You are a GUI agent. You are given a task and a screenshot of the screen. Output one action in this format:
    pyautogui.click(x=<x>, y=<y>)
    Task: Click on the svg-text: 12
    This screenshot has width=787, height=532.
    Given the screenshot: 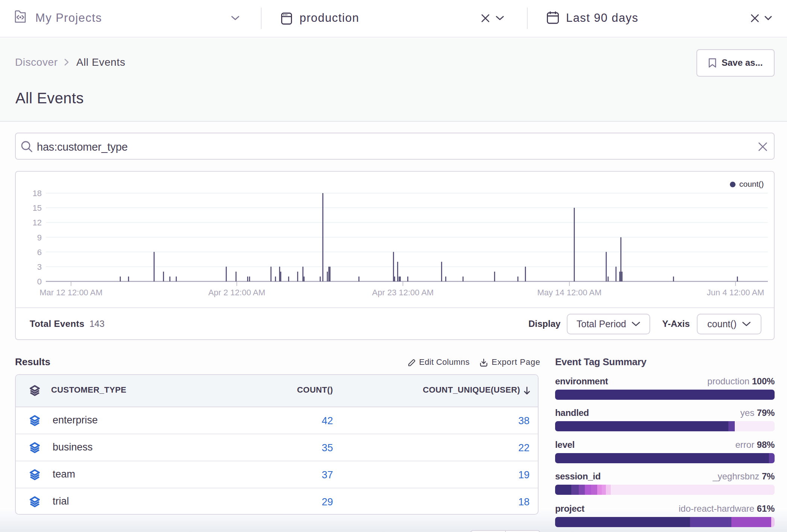 What is the action you would take?
    pyautogui.click(x=37, y=222)
    